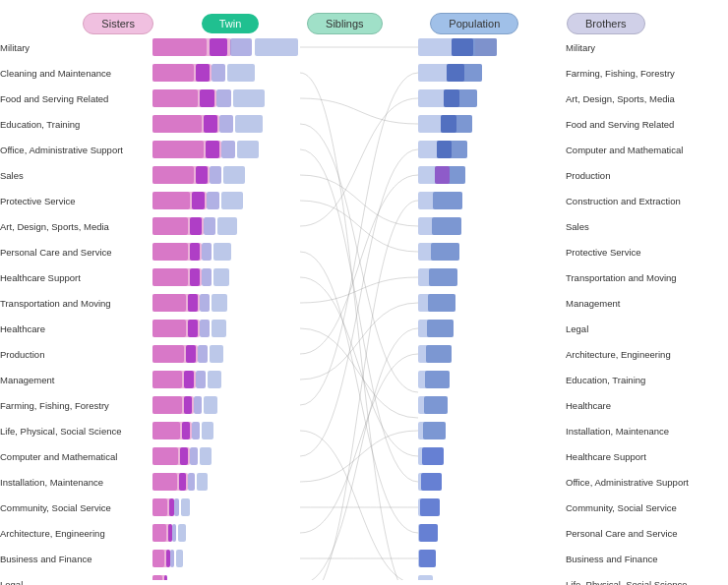  I want to click on right-label-row: Healthcare Support, so click(647, 456).